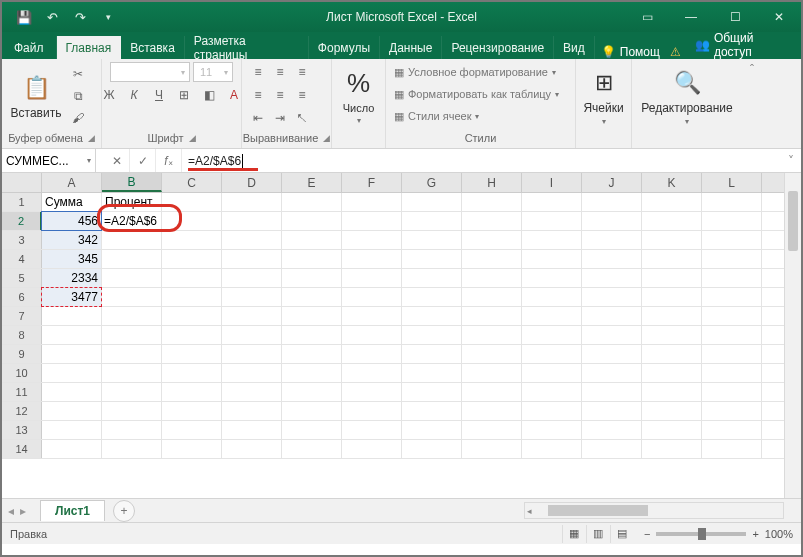 The width and height of the screenshot is (803, 557). Describe the element at coordinates (132, 240) in the screenshot. I see `cell-B3` at that location.